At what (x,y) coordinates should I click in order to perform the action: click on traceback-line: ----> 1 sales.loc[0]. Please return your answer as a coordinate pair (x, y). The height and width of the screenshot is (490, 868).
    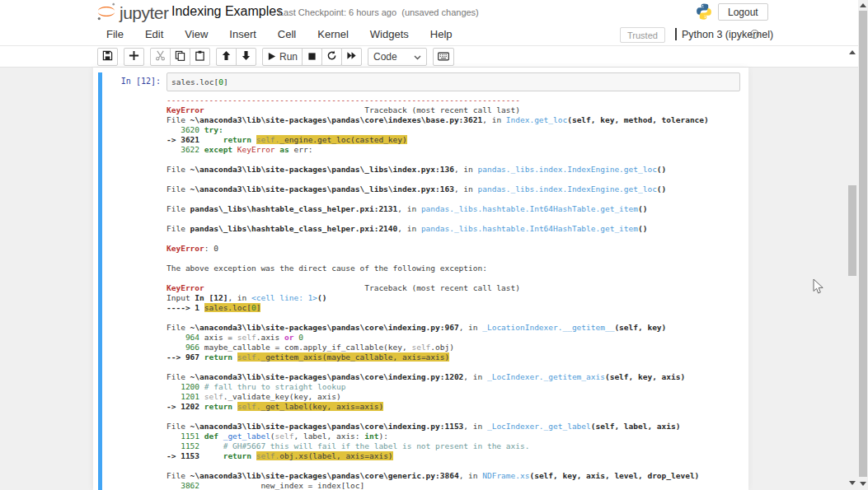
    Looking at the image, I should click on (438, 308).